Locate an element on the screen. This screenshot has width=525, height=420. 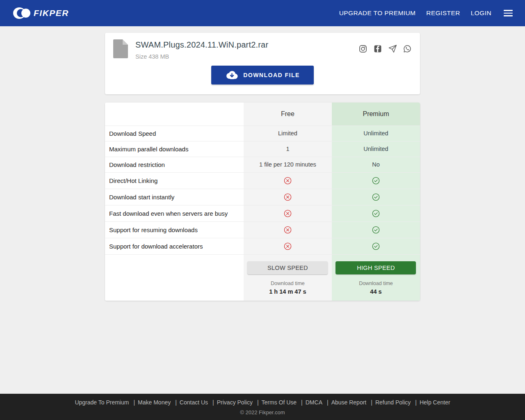
footer-link-help-center: Help Center is located at coordinates (435, 402).